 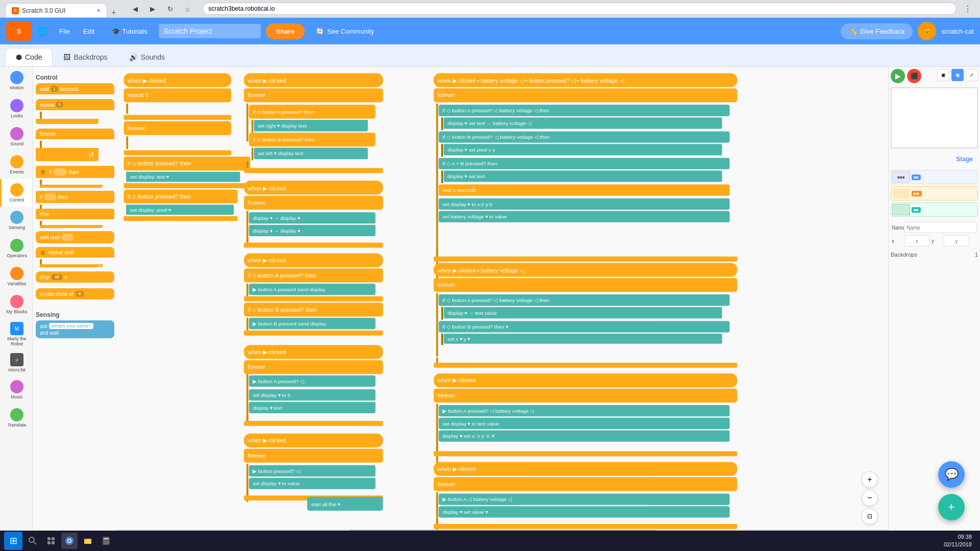 What do you see at coordinates (927, 32) in the screenshot?
I see `avatar-icon: 🐱` at bounding box center [927, 32].